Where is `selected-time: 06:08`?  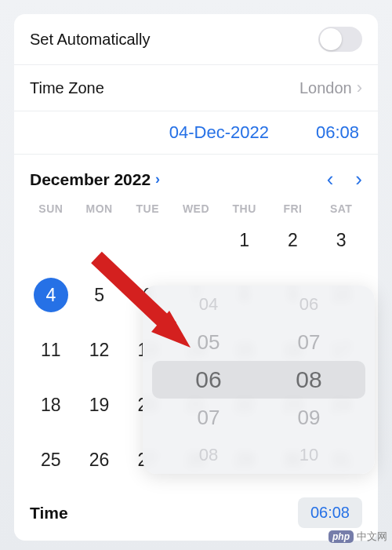 selected-time: 06:08 is located at coordinates (337, 133).